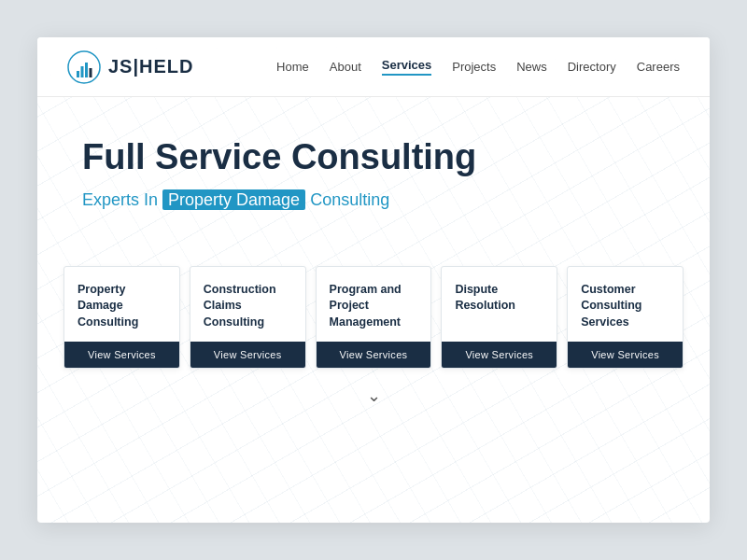  What do you see at coordinates (121, 306) in the screenshot?
I see `card-title-0: Property Damage Consulting` at bounding box center [121, 306].